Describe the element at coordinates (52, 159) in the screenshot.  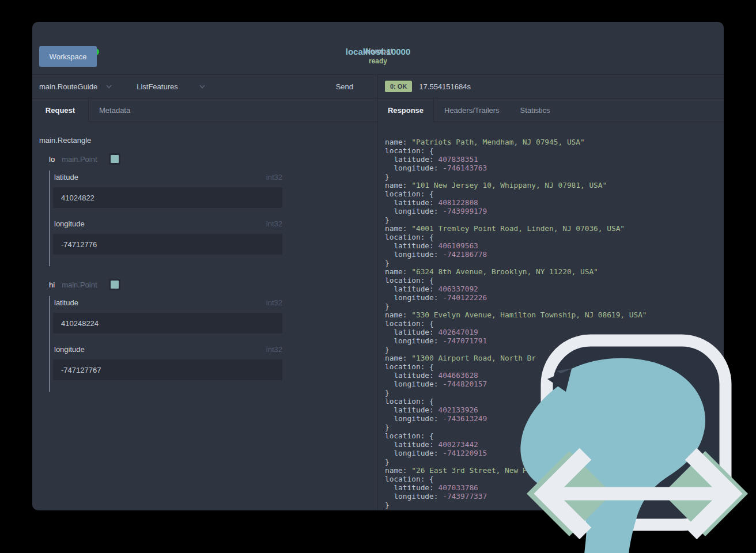
I see `group-name: lo` at that location.